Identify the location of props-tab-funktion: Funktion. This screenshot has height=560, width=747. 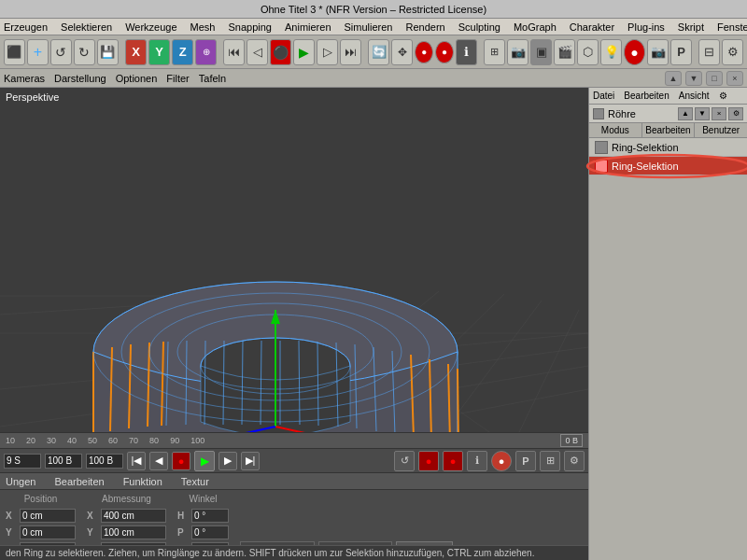
(143, 482).